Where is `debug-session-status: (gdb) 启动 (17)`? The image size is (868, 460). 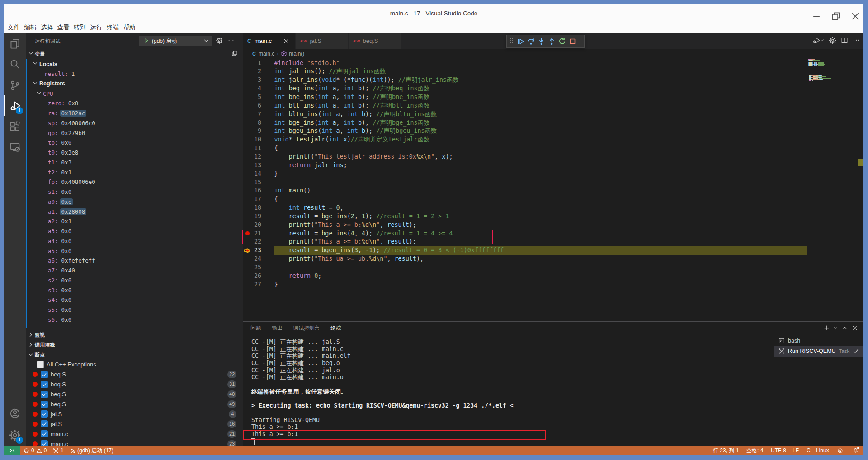
debug-session-status: (gdb) 启动 (17) is located at coordinates (91, 451).